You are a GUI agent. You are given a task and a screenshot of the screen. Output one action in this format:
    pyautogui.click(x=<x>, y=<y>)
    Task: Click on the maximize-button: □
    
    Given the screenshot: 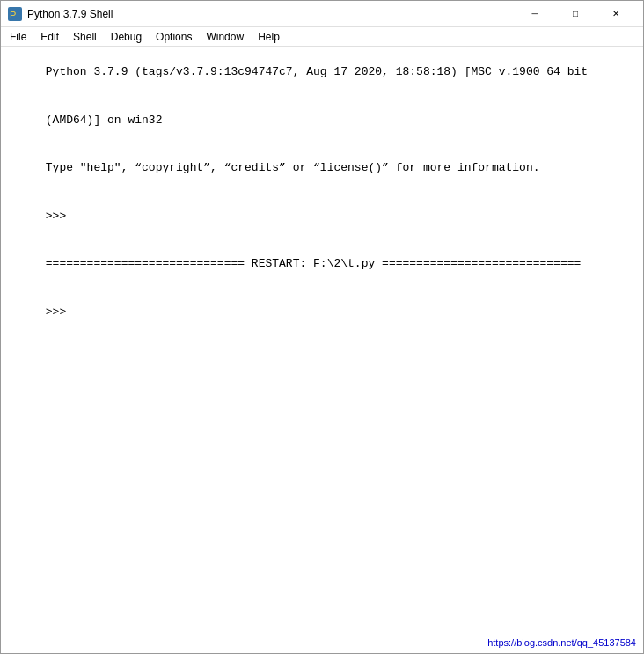 What is the action you would take?
    pyautogui.click(x=575, y=14)
    